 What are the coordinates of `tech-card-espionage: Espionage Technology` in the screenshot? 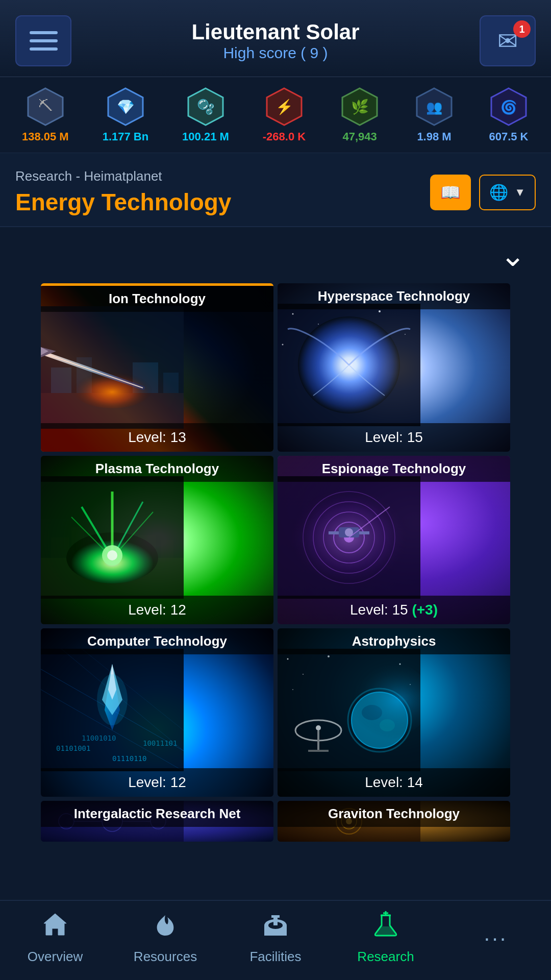 It's located at (394, 540).